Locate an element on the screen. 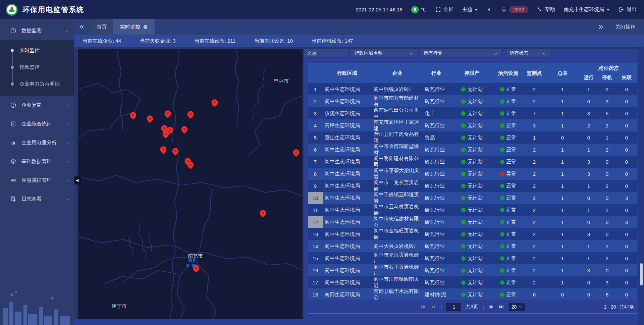 This screenshot has height=325, width=644. table-row: 11阆中生态环境局阆中市五马桥页岩机砖砖瓦行业无计划正常21120 is located at coordinates (473, 210).